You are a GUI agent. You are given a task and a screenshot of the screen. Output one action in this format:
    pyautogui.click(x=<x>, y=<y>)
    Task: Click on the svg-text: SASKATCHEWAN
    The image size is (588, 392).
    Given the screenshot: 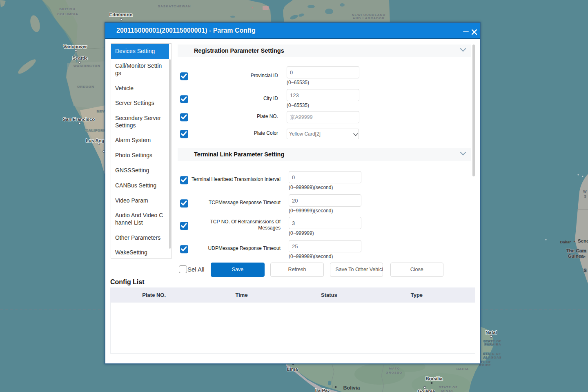 What is the action you would take?
    pyautogui.click(x=174, y=7)
    